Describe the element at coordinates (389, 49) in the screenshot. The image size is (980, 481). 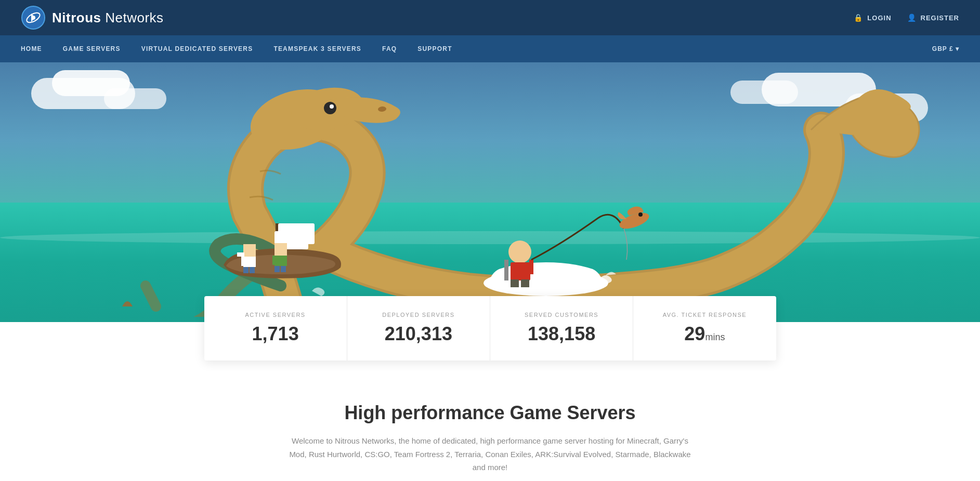
I see `nav-faq: FAQ` at that location.